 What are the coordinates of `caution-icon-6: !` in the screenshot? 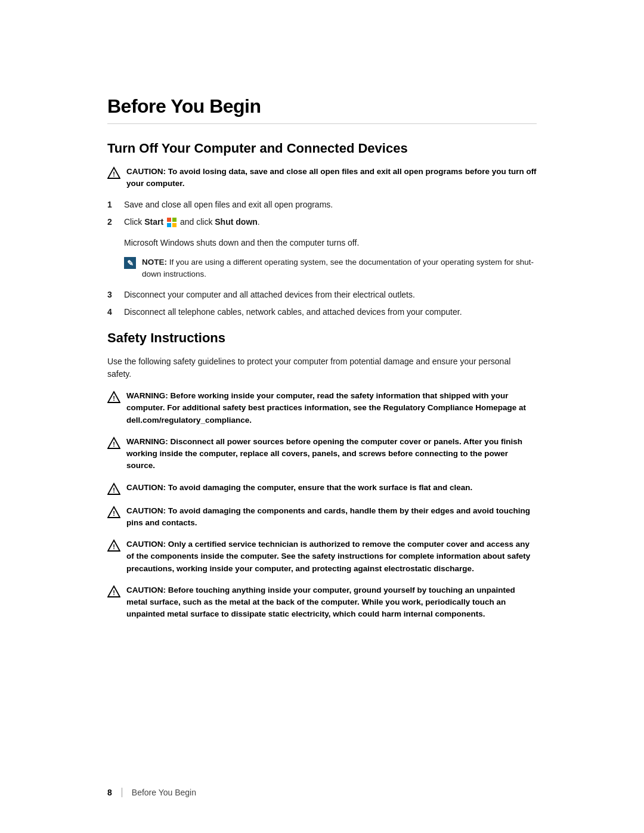 It's located at (114, 592).